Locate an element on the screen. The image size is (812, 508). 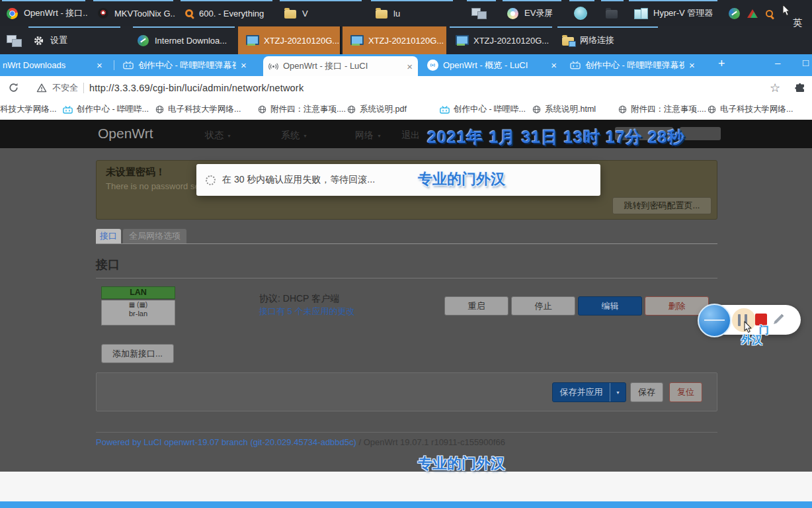
taskbar-item-dark-folder is located at coordinates (612, 13).